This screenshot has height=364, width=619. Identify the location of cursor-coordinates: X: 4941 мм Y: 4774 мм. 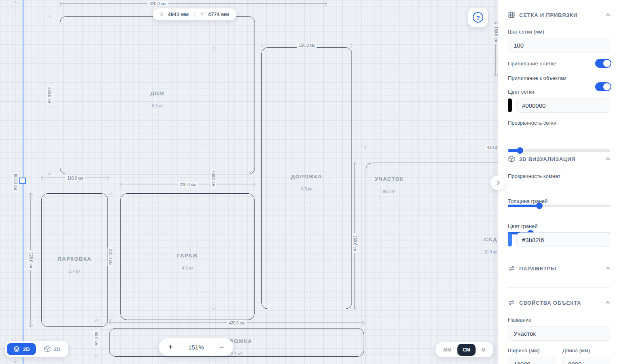
(195, 15).